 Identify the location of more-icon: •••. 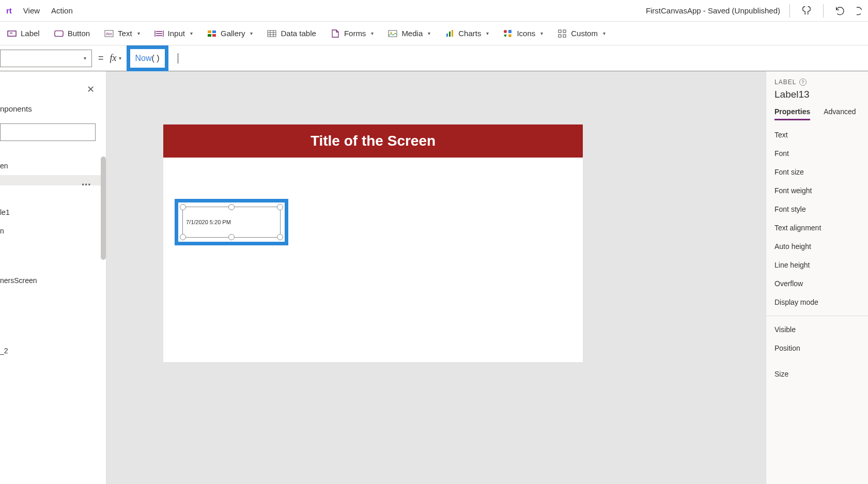
(87, 183).